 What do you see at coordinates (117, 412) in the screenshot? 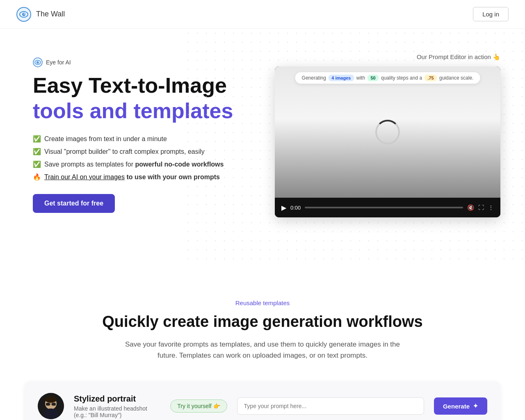
I see `card-description: Make an illustrated headshot (e.g.: "Bil…` at bounding box center [117, 412].